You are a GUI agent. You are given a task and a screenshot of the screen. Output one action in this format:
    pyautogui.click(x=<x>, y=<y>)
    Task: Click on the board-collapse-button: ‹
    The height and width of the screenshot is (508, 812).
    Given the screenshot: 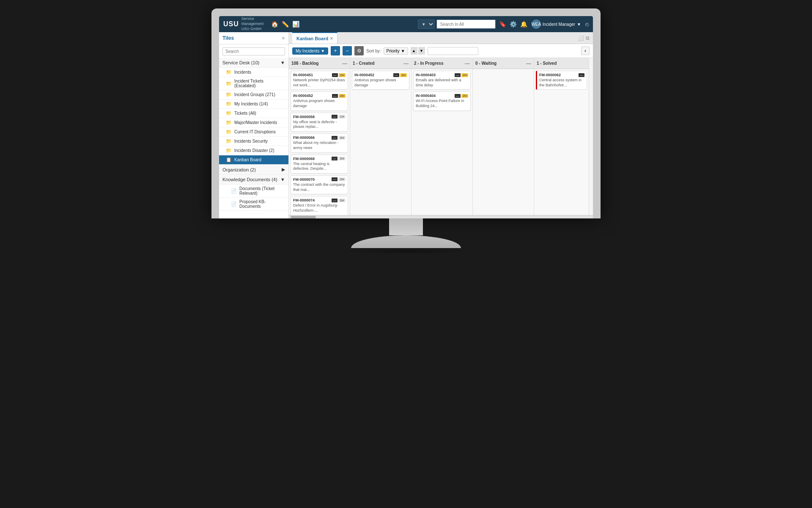 What is the action you would take?
    pyautogui.click(x=585, y=51)
    